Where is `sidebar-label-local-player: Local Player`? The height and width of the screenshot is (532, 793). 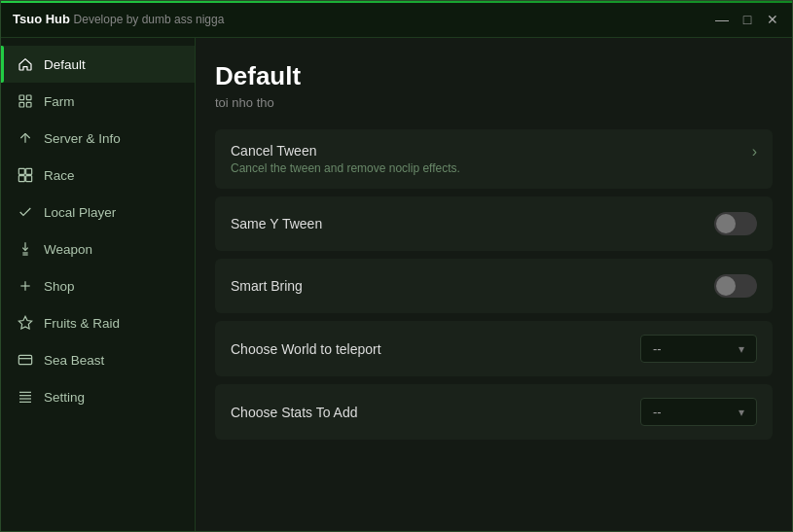 sidebar-label-local-player: Local Player is located at coordinates (80, 212).